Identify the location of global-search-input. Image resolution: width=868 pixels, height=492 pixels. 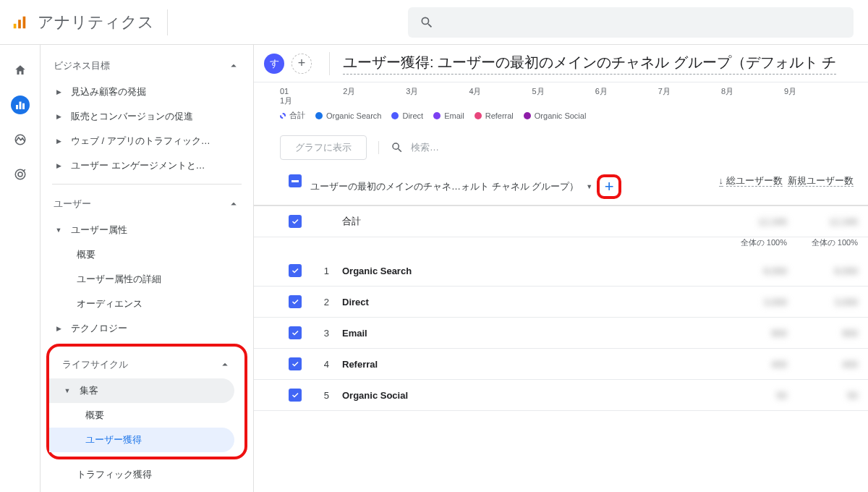
(631, 22).